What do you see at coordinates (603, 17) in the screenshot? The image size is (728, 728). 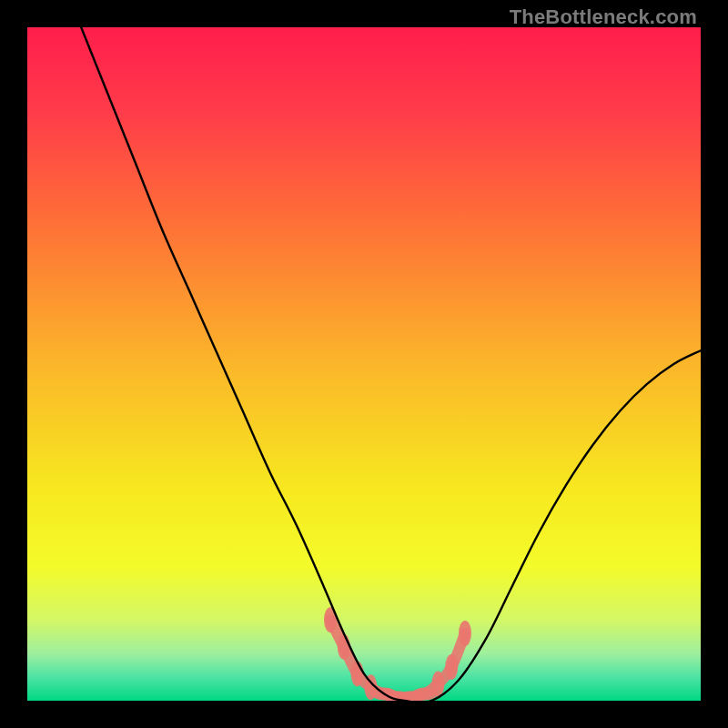 I see `watermark-text: TheBottleneck.com` at bounding box center [603, 17].